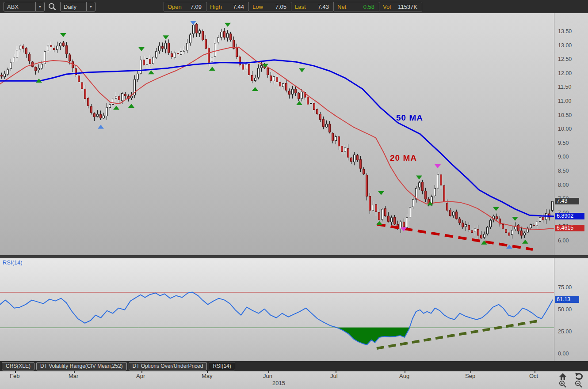 Image resolution: width=588 pixels, height=389 pixels. Describe the element at coordinates (222, 366) in the screenshot. I see `tab-rsi-14-: RSI(14)` at that location.